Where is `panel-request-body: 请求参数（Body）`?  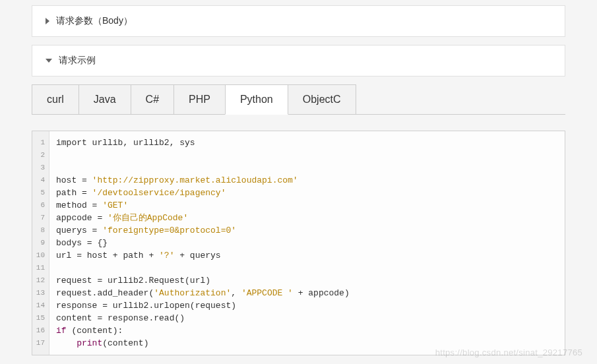
panel-request-body: 请求参数（Body） is located at coordinates (298, 21).